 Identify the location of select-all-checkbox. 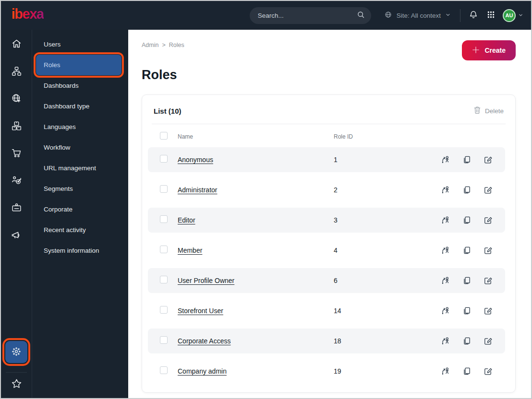
(164, 136).